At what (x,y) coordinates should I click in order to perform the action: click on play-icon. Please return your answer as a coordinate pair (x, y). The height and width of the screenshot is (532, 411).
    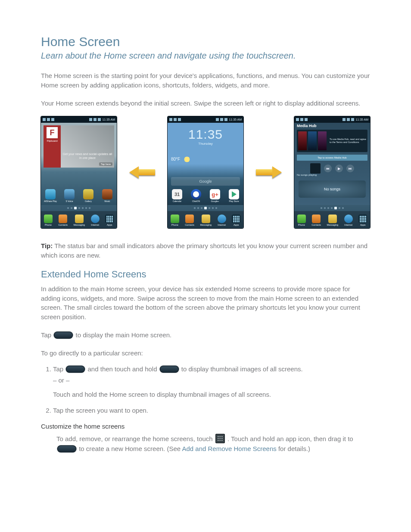
    Looking at the image, I should click on (234, 194).